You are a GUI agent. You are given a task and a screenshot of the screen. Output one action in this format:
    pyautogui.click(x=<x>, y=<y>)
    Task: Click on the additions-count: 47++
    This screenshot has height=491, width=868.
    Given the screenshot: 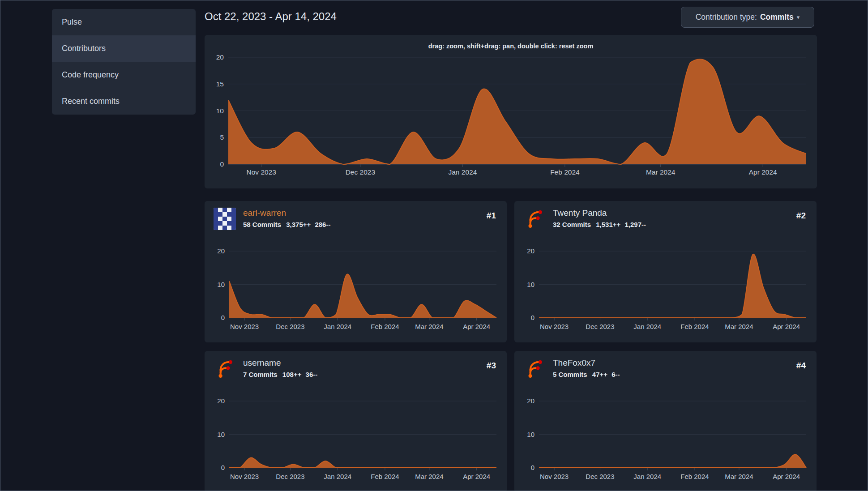 What is the action you would take?
    pyautogui.click(x=600, y=374)
    